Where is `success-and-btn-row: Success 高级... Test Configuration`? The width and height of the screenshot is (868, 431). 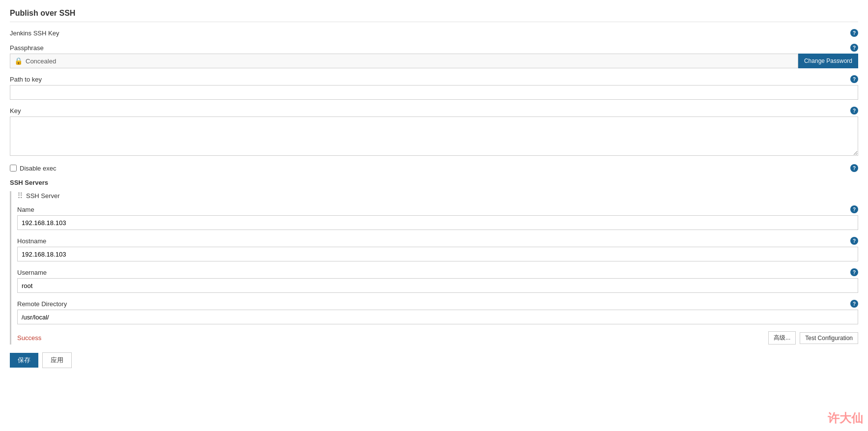 success-and-btn-row: Success 高级... Test Configuration is located at coordinates (437, 338).